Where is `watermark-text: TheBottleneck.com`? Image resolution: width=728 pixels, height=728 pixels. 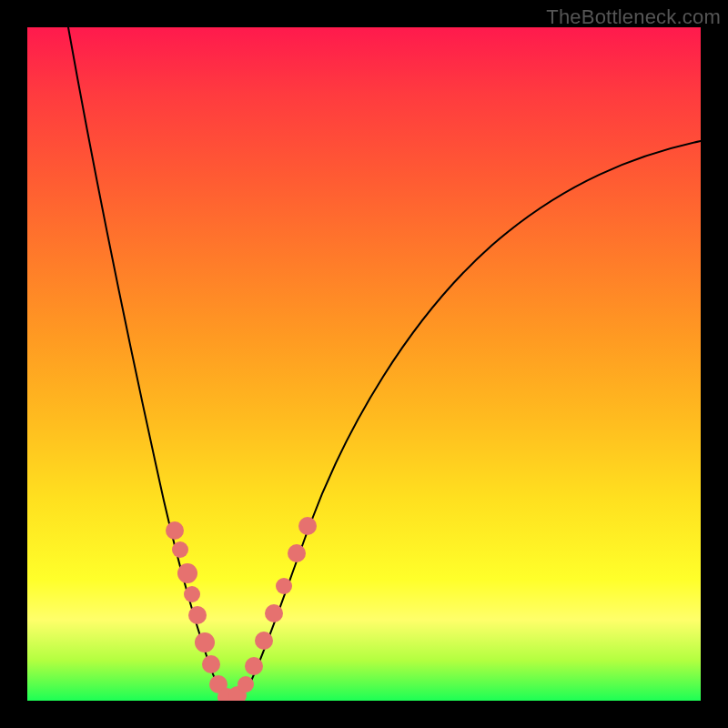 watermark-text: TheBottleneck.com is located at coordinates (633, 17).